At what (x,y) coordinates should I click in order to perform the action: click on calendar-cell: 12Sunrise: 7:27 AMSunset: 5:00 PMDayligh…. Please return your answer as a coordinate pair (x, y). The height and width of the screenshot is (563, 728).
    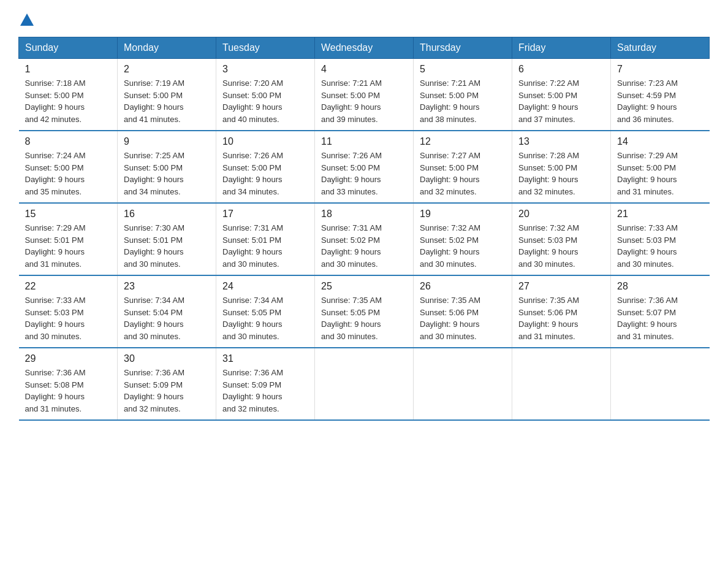
    Looking at the image, I should click on (463, 167).